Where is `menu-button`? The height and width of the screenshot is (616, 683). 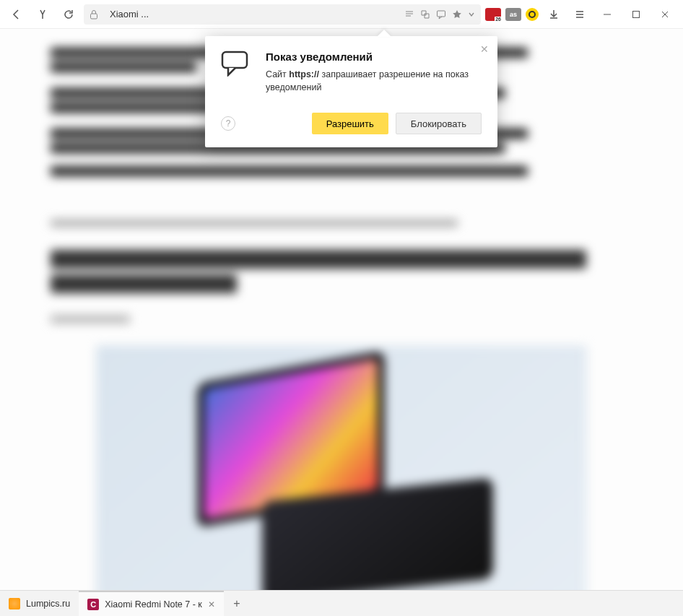
menu-button is located at coordinates (580, 14).